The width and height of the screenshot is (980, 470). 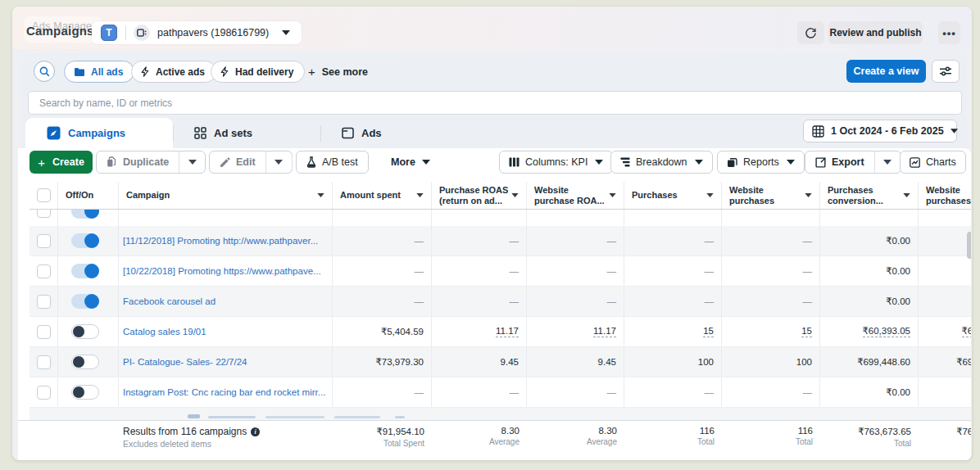 What do you see at coordinates (969, 246) in the screenshot?
I see `vertical-scrollbar` at bounding box center [969, 246].